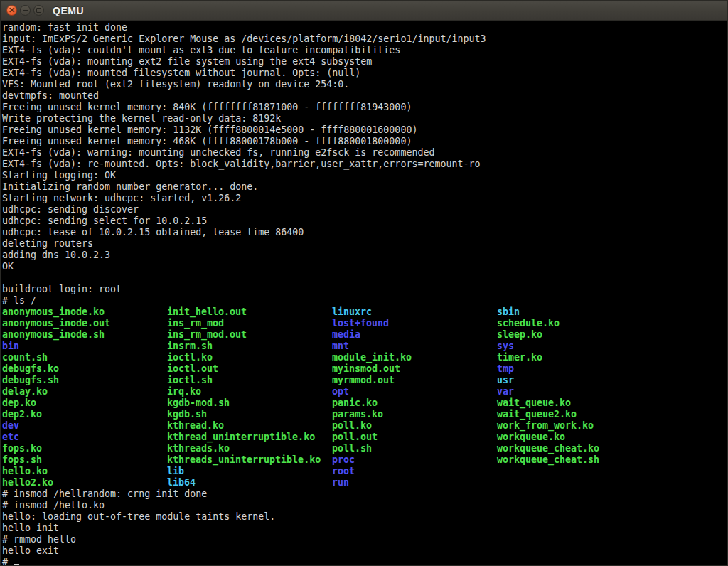 The height and width of the screenshot is (566, 728). What do you see at coordinates (537, 415) in the screenshot?
I see `file-entry: wait_queue2.ko` at bounding box center [537, 415].